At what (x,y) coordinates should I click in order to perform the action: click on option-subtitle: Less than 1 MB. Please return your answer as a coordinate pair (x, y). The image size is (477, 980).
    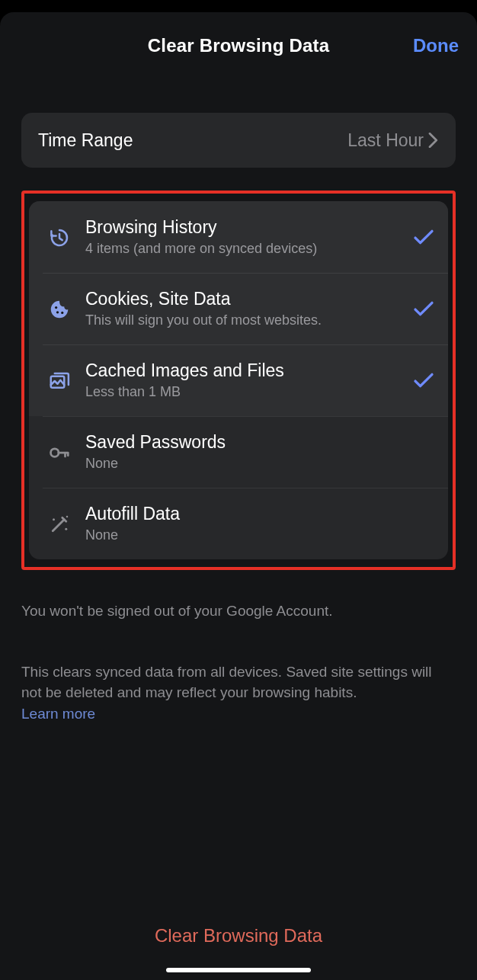
    Looking at the image, I should click on (243, 392).